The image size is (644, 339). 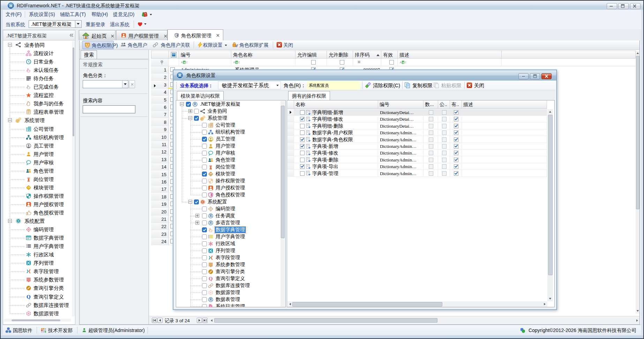 I want to click on tree-expand-icon, so click(x=197, y=223).